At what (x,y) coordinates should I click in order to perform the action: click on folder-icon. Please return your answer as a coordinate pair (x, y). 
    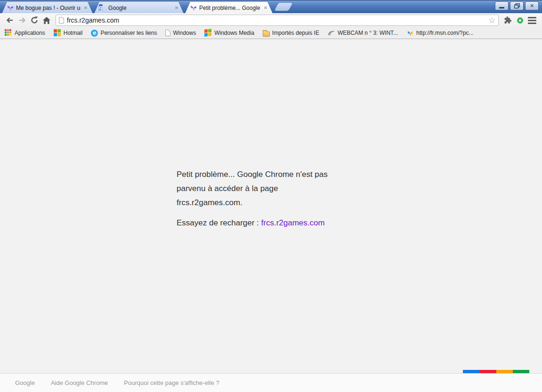
    Looking at the image, I should click on (267, 34).